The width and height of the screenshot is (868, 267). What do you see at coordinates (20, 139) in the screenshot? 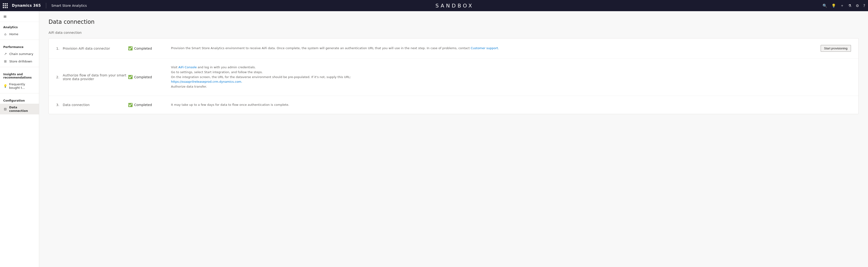
I see `sidebar: ≡ Analytics ⌂ Home Performance ↗ Chain s…` at bounding box center [20, 139].